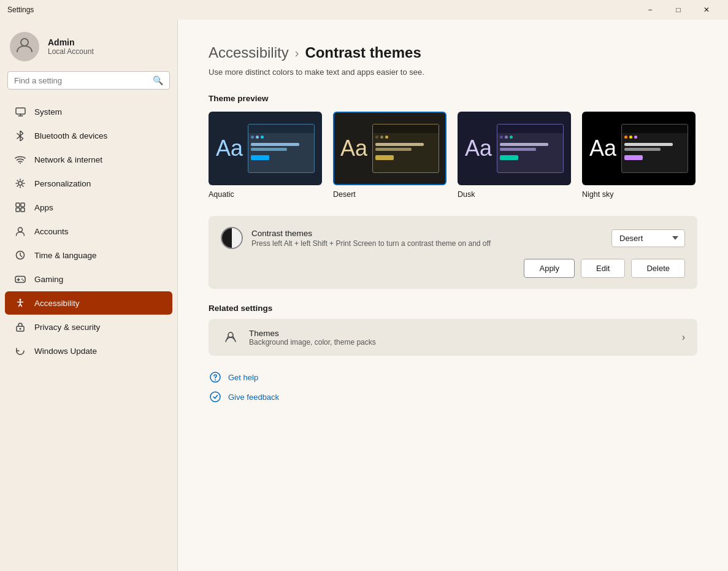 Image resolution: width=728 pixels, height=571 pixels. What do you see at coordinates (88, 351) in the screenshot?
I see `sidebar-item-update: Windows Update` at bounding box center [88, 351].